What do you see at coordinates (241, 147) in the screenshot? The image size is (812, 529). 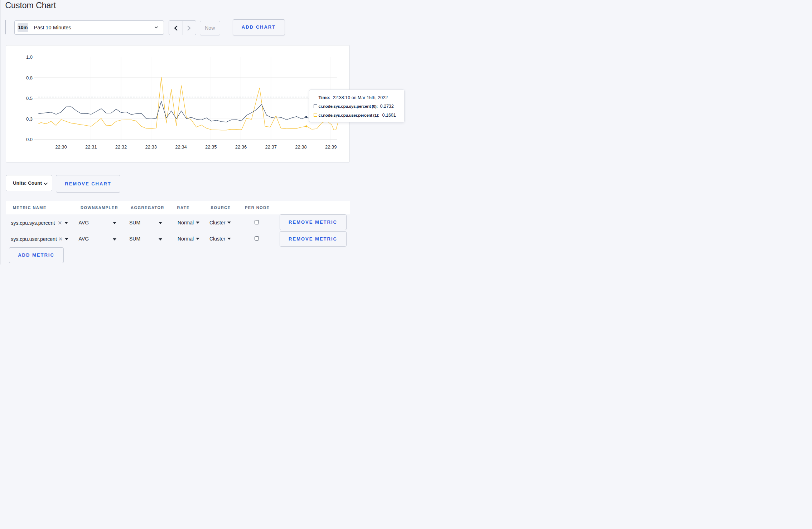 I see `svg-text: 22:36` at bounding box center [241, 147].